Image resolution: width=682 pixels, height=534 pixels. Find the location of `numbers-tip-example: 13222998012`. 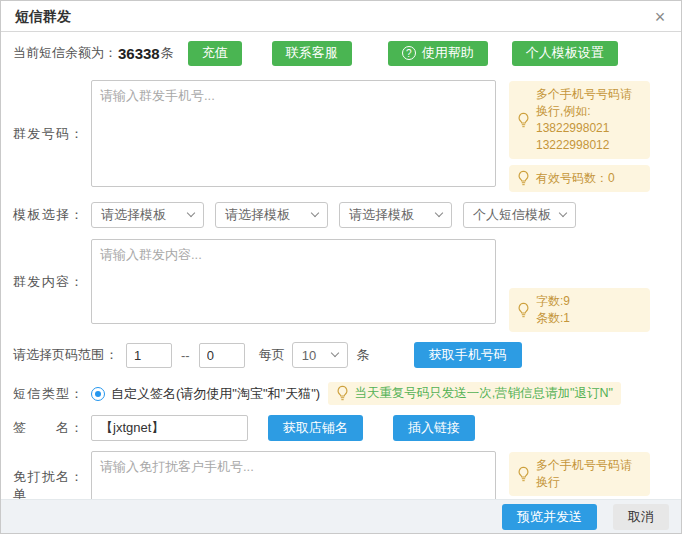

numbers-tip-example: 13222998012 is located at coordinates (589, 146).